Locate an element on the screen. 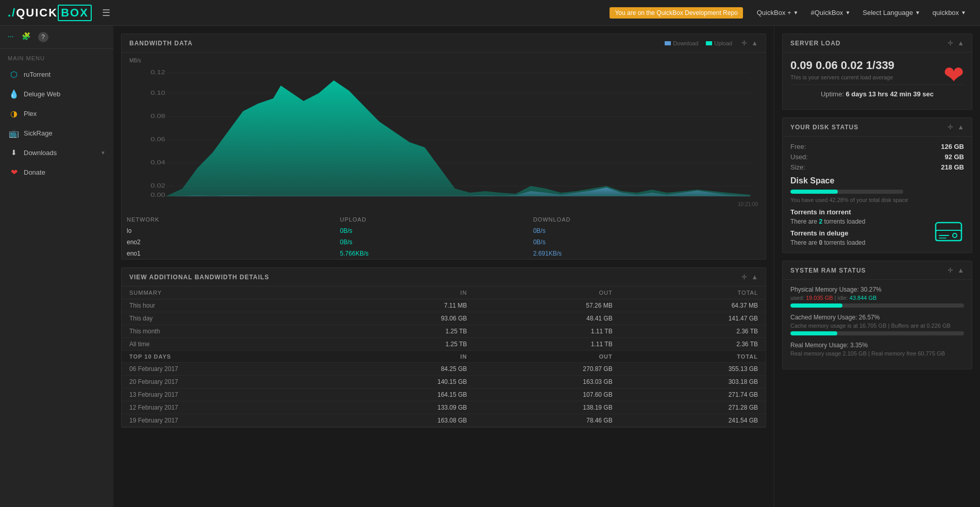  physical-ram-sub: used: 19.035 GB | idle: 43.844 GB is located at coordinates (877, 298).